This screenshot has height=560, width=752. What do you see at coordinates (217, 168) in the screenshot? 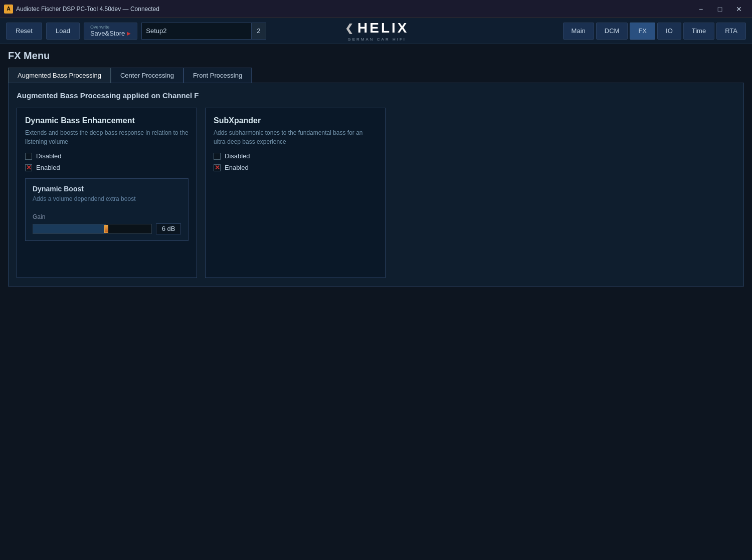
I see `subxpander-enabled-checkbox: ✕` at bounding box center [217, 168].